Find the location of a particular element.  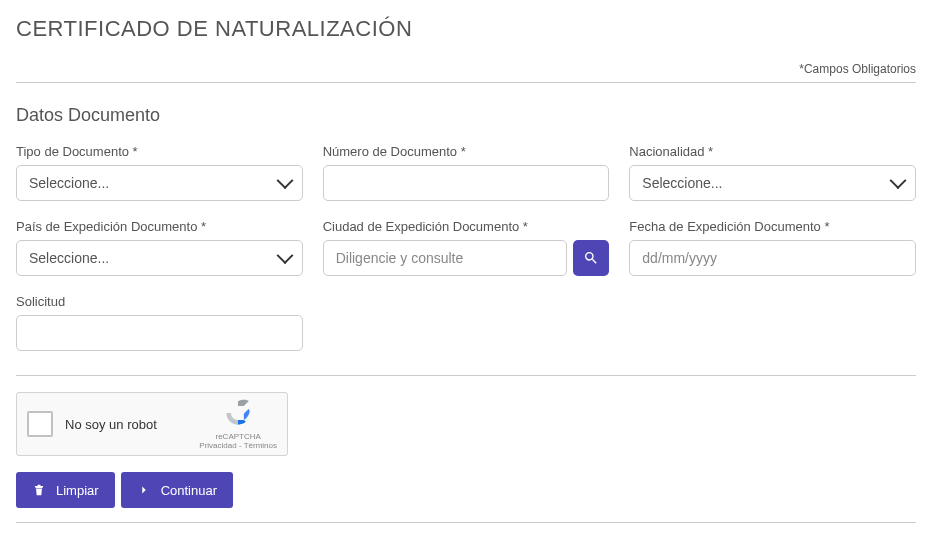

limpiar-button: Limpiar is located at coordinates (66, 490).